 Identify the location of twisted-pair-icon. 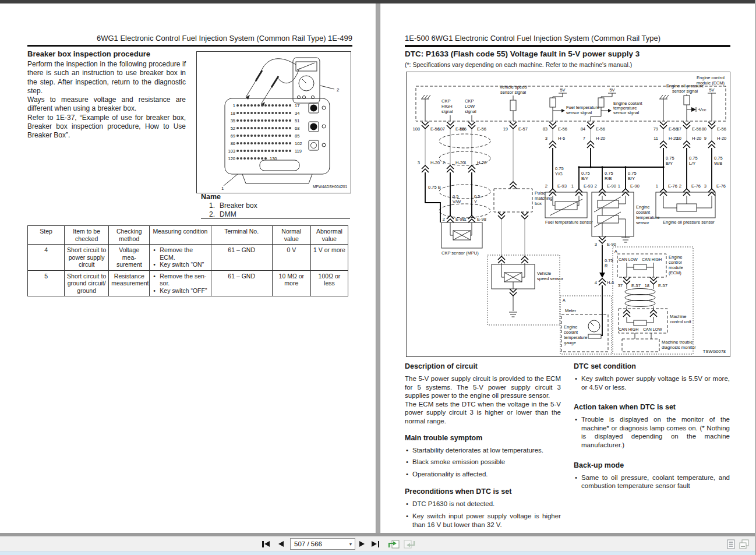
(640, 298).